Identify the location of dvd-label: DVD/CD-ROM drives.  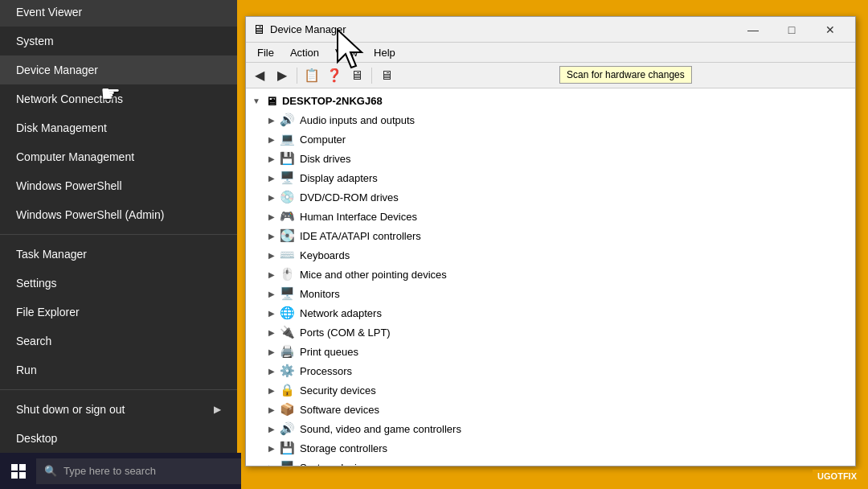
(349, 198).